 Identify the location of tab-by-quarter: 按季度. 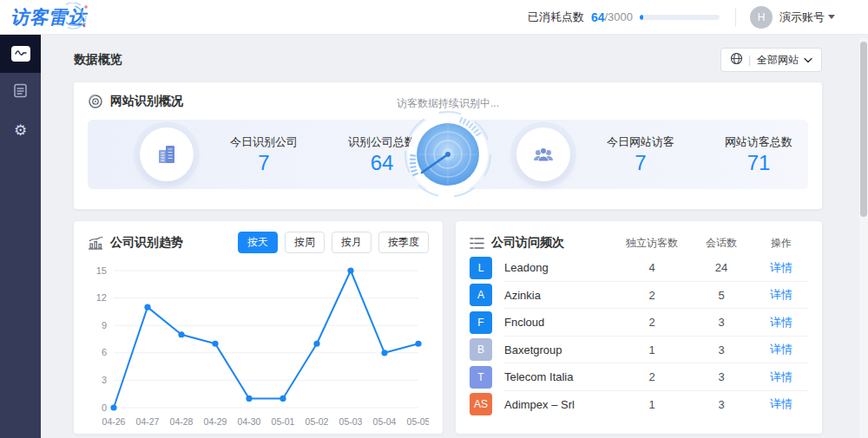
(404, 243).